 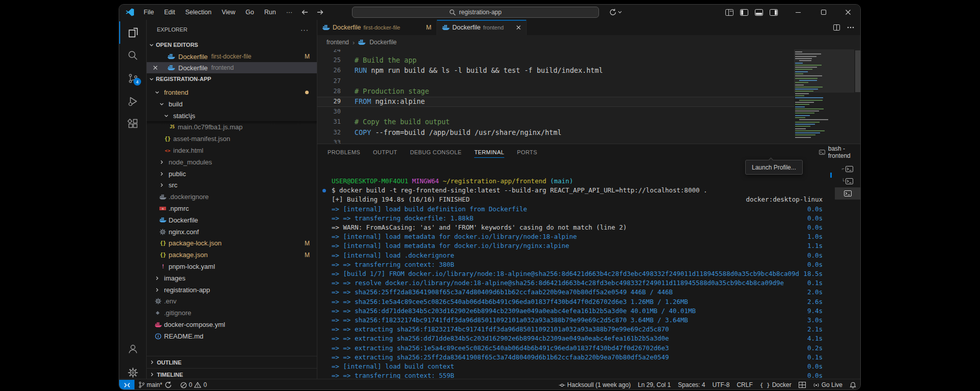 What do you see at coordinates (152, 79) in the screenshot?
I see `chevron-expanded-icon` at bounding box center [152, 79].